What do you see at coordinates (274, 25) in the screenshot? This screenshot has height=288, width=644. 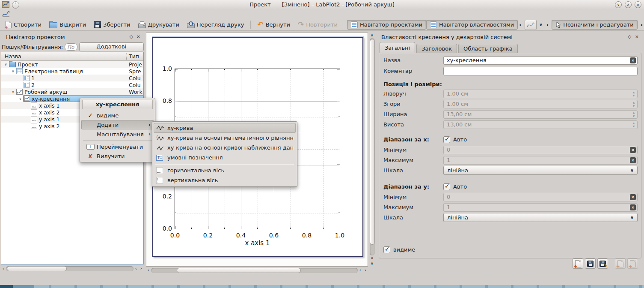 I see `undo-button: ↶ Вернути` at bounding box center [274, 25].